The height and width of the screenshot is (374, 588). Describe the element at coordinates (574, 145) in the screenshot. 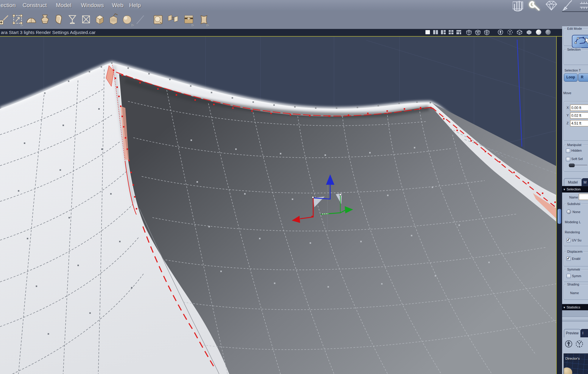

I see `manipulator-label: Manipulat` at that location.